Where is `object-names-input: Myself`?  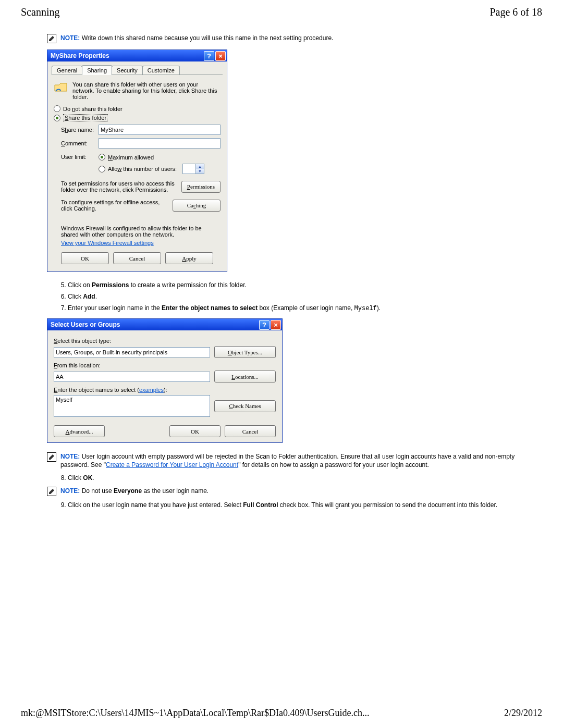 object-names-input: Myself is located at coordinates (132, 406).